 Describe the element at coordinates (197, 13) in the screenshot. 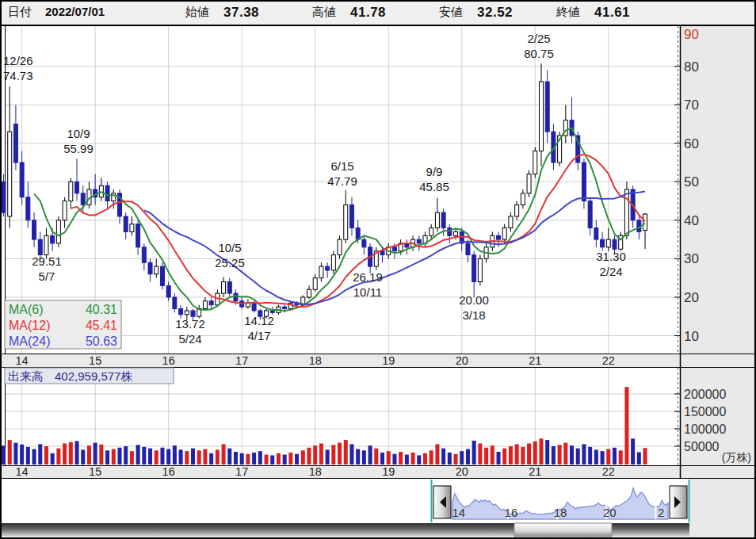

I see `open-label: 始値` at that location.